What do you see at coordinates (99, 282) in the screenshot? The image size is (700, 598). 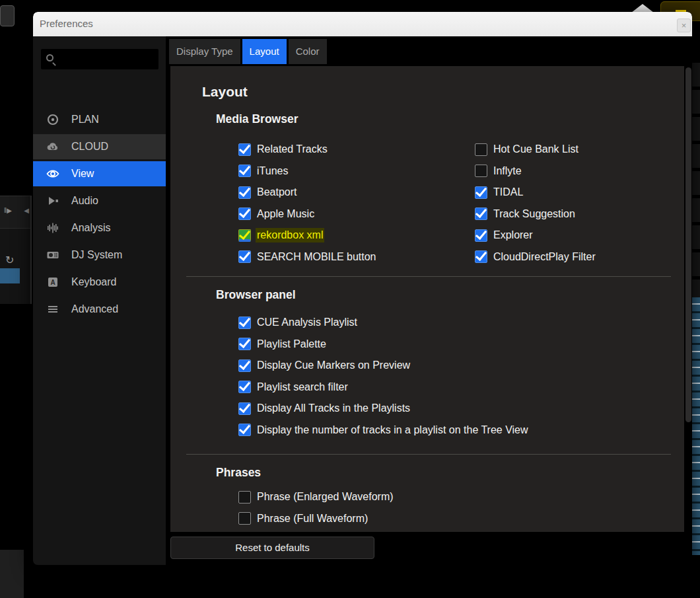 I see `sidebar-item-keyboard: A Keyboard` at bounding box center [99, 282].